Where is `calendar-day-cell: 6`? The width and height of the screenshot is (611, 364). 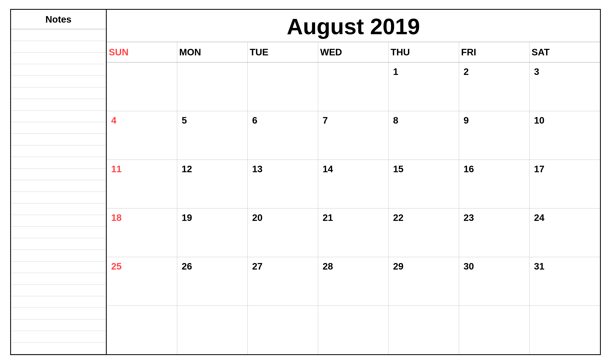 calendar-day-cell: 6 is located at coordinates (283, 135).